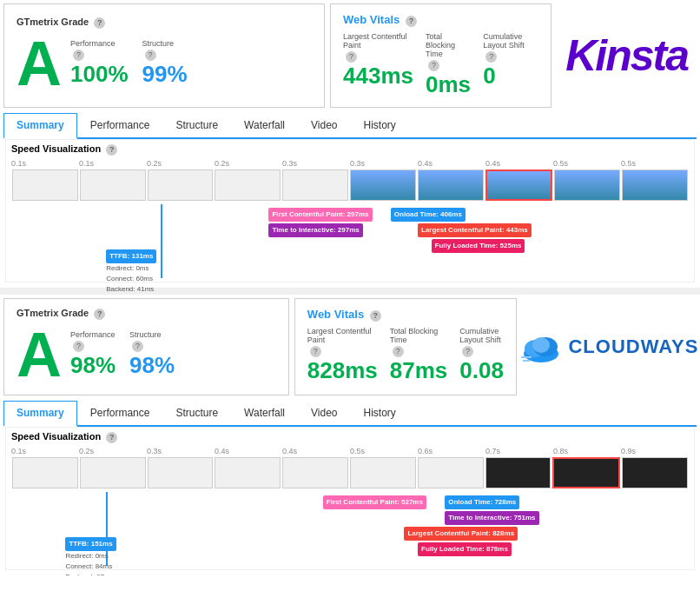 The image size is (700, 598). I want to click on struct-help-2: ?, so click(137, 346).